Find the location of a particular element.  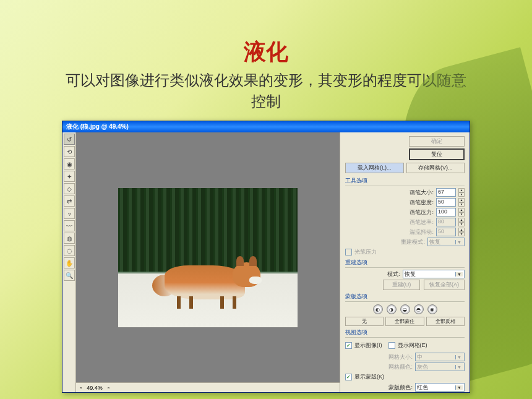

forward-warp-tool: ↺ is located at coordinates (69, 139).